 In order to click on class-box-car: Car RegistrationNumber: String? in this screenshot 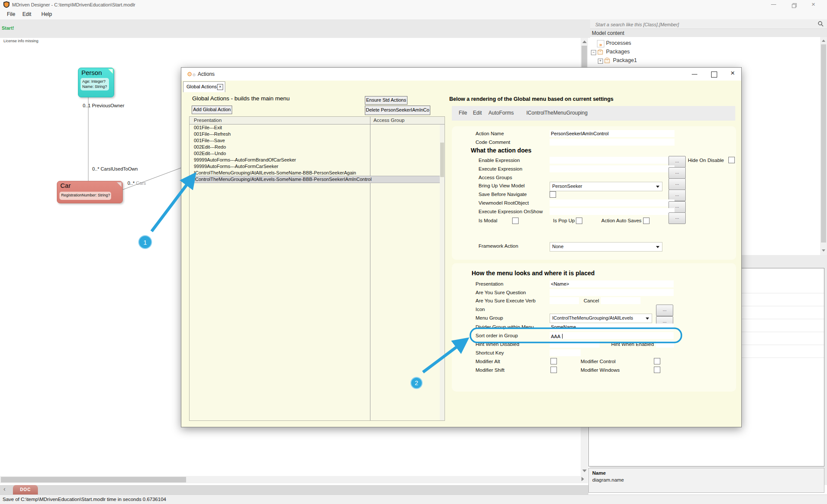, I will do `click(90, 192)`.